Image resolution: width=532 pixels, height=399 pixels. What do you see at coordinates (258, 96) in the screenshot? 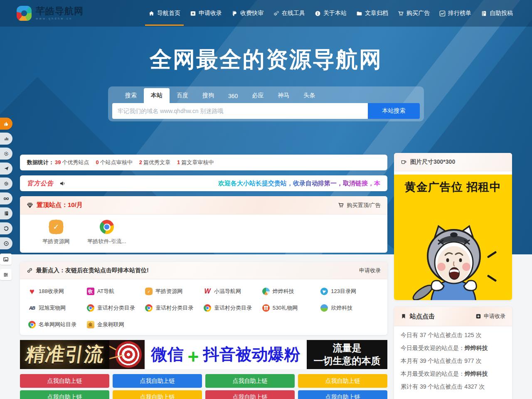
I see `tab-engine-bing: 必应` at bounding box center [258, 96].